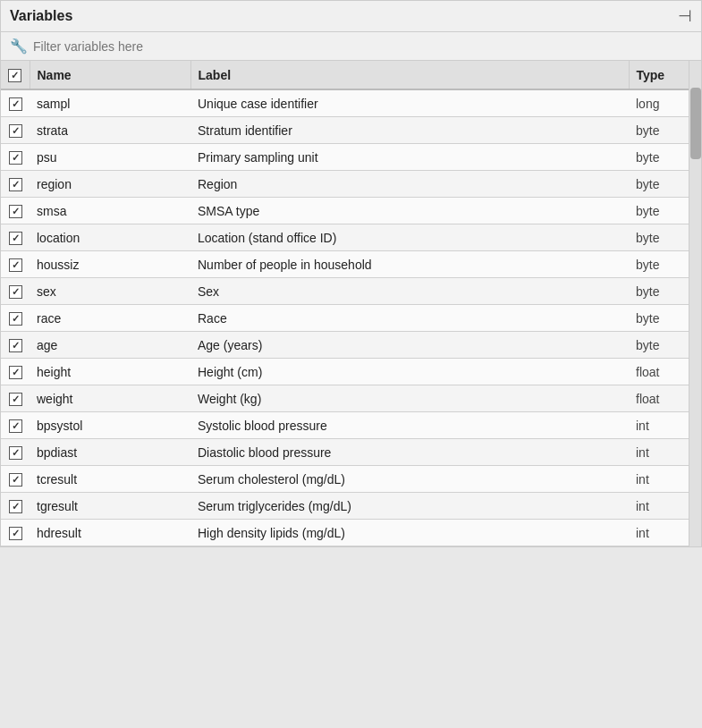  Describe the element at coordinates (345, 453) in the screenshot. I see `table-row: bpdiastDiastolic blood pressureint` at that location.